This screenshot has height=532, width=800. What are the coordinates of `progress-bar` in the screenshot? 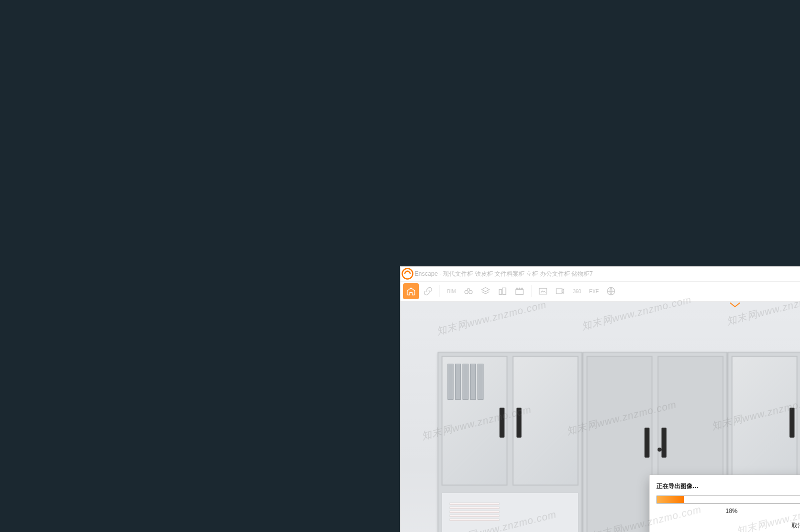 It's located at (728, 500).